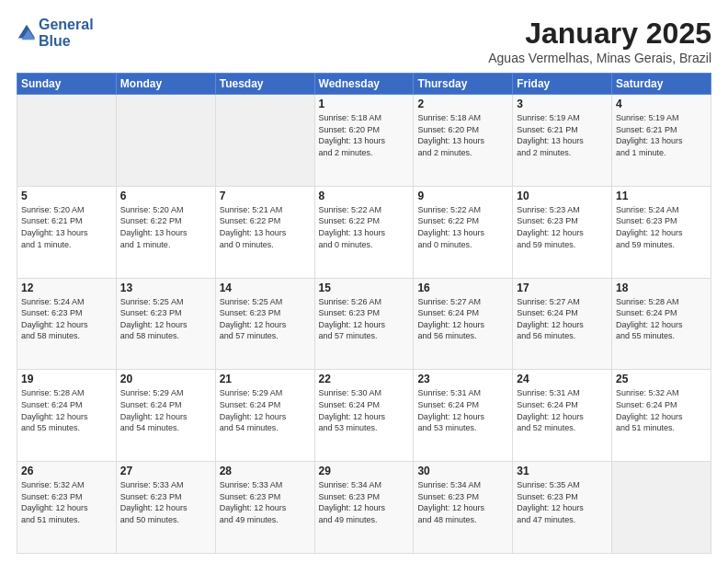 This screenshot has height=563, width=728. Describe the element at coordinates (563, 227) in the screenshot. I see `day-info: Sunrise: 5:23 AMSunset: 6:23 PMDaylight:…` at that location.